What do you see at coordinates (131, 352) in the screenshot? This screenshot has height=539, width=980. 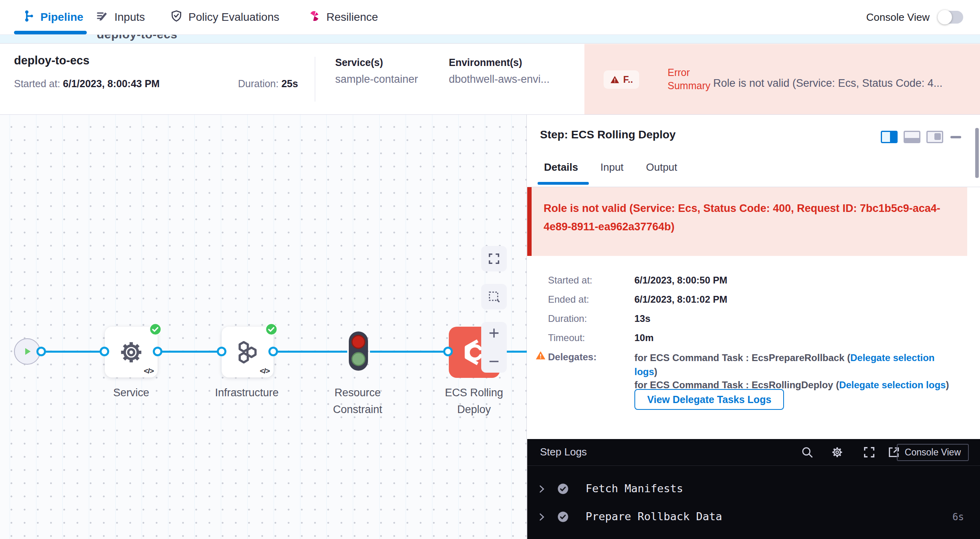 I see `gear-icon` at bounding box center [131, 352].